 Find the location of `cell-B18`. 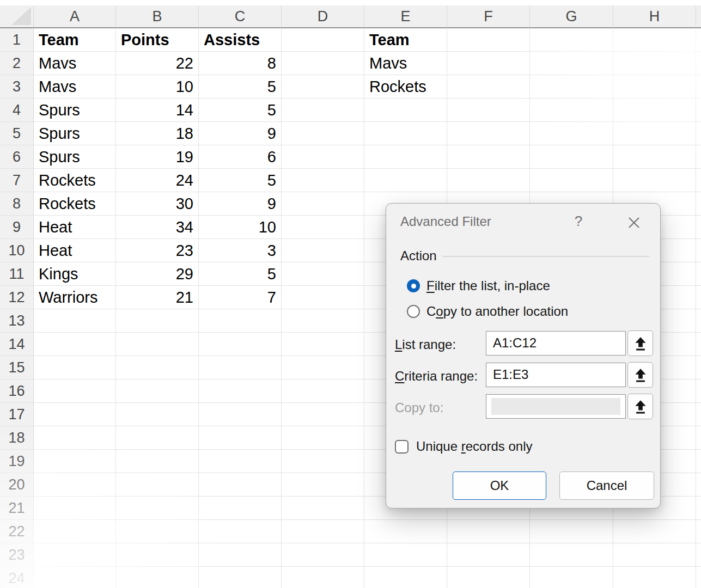

cell-B18 is located at coordinates (157, 438).